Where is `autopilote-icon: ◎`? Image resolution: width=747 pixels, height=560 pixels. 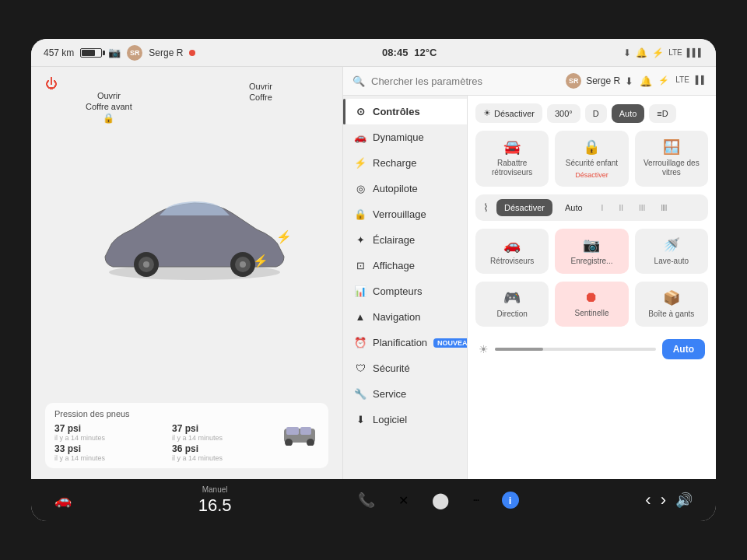 autopilote-icon: ◎ is located at coordinates (360, 188).